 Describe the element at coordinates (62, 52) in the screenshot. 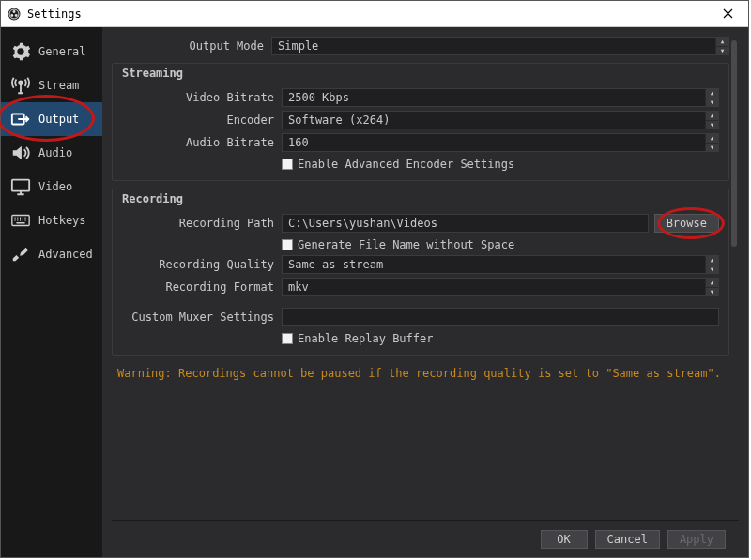

I see `sidebar-item-label: General` at that location.